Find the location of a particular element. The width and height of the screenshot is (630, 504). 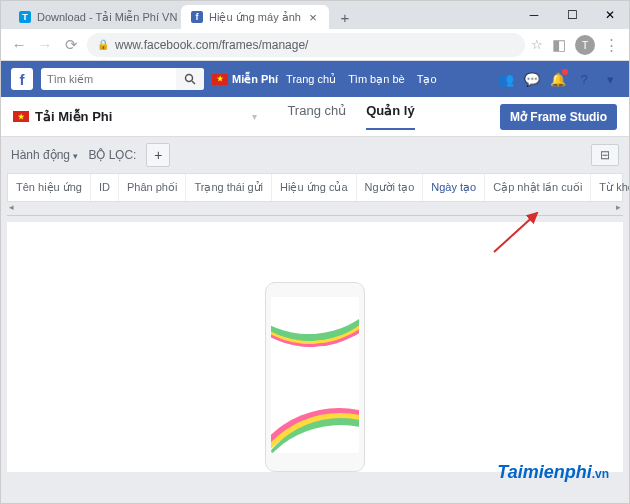

tab-manage: Quản lý is located at coordinates (390, 116).